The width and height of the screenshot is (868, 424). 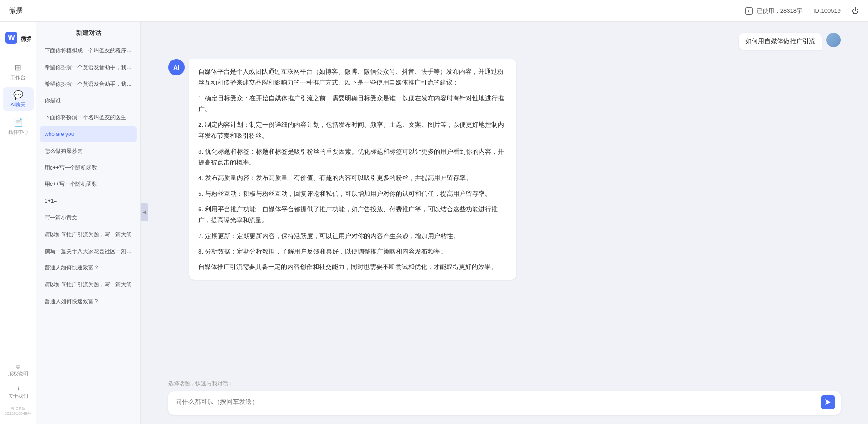 I want to click on sidebar-item: 撰写一篇关于八大家花园社区一刻钟便民生..., so click(x=88, y=252).